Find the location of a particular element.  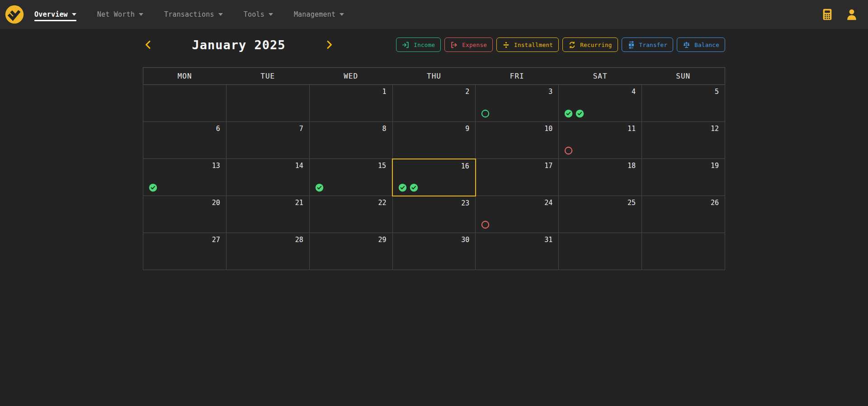

day-cell-2: 2 is located at coordinates (434, 103).